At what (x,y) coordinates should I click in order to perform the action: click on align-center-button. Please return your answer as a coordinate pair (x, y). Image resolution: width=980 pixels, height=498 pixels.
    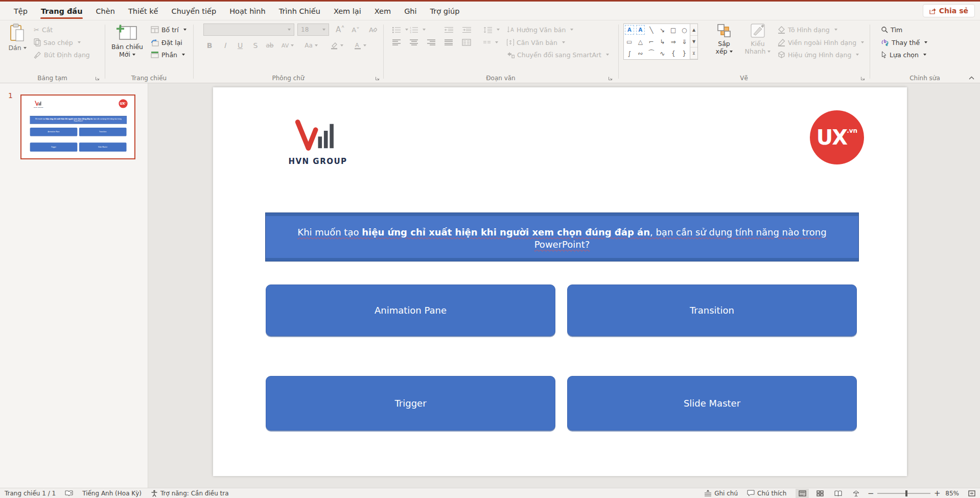
    Looking at the image, I should click on (414, 42).